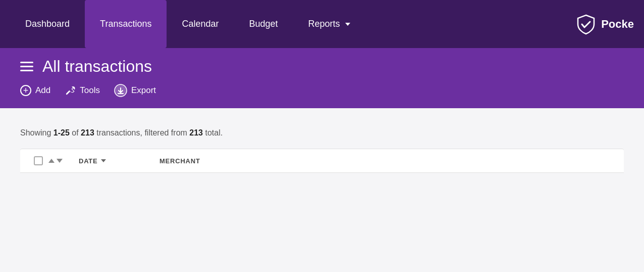  Describe the element at coordinates (38, 161) in the screenshot. I see `header-checkbox` at that location.